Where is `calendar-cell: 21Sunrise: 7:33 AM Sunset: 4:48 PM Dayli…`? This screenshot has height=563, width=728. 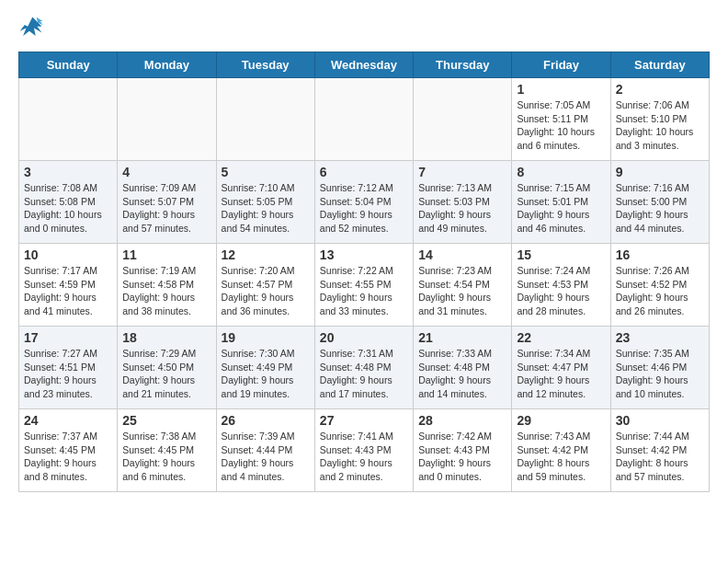
calendar-cell: 21Sunrise: 7:33 AM Sunset: 4:48 PM Dayli… is located at coordinates (463, 368).